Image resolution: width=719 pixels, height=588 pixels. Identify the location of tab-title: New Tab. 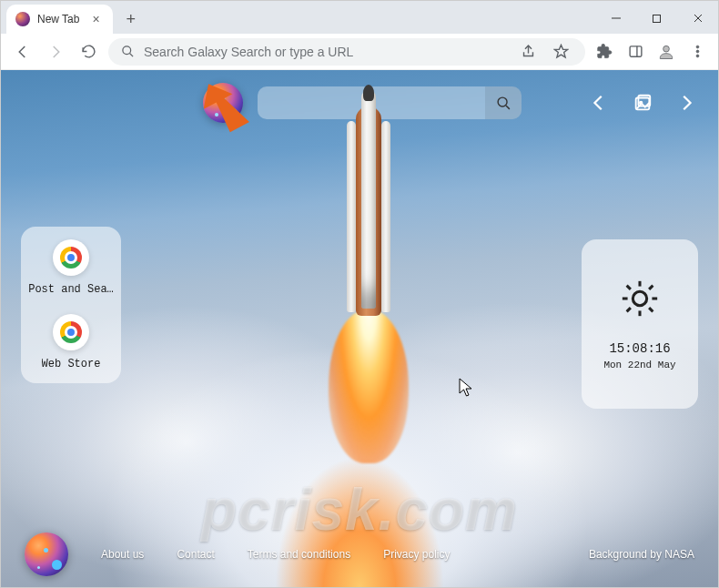
(58, 19).